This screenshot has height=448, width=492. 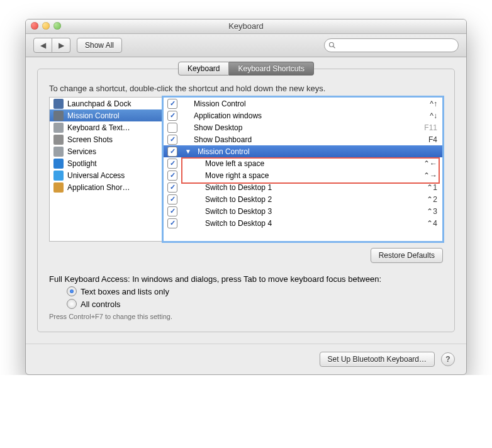 I want to click on search-field, so click(x=391, y=45).